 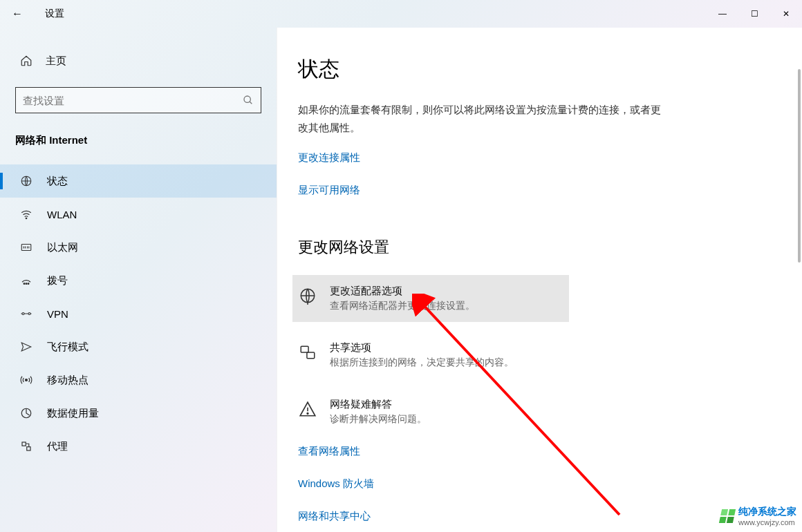 What do you see at coordinates (722, 14) in the screenshot?
I see `minimize-button: —` at bounding box center [722, 14].